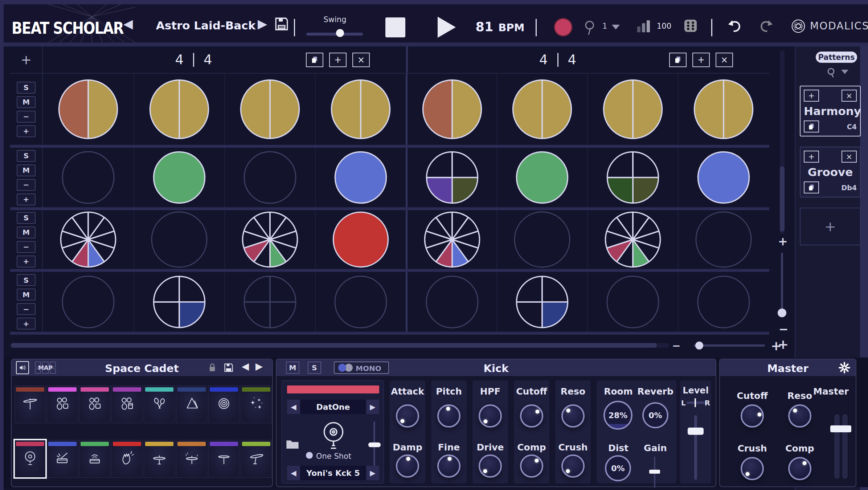 The height and width of the screenshot is (490, 868). What do you see at coordinates (573, 416) in the screenshot?
I see `reso-knob` at bounding box center [573, 416].